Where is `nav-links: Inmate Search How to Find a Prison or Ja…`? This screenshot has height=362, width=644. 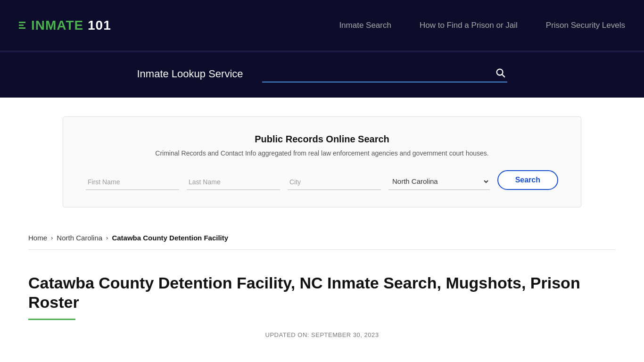 nav-links: Inmate Search How to Find a Prison or Ja… is located at coordinates (482, 25).